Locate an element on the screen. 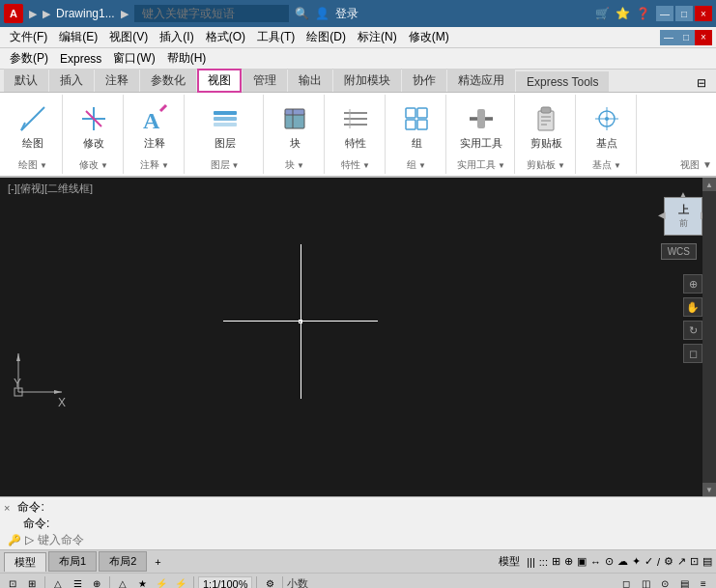 The image size is (716, 588). menu-window: 窗口(W) is located at coordinates (133, 58).